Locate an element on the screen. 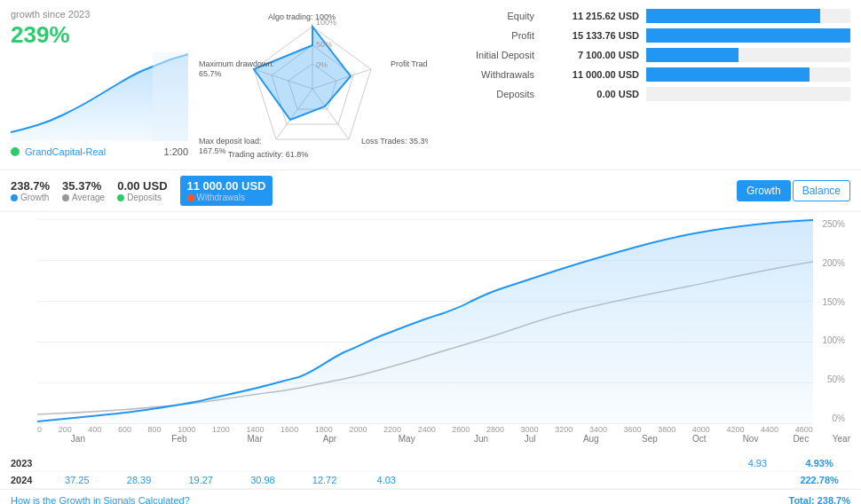 The height and width of the screenshot is (504, 861). svg-text: 65.7% is located at coordinates (210, 74).